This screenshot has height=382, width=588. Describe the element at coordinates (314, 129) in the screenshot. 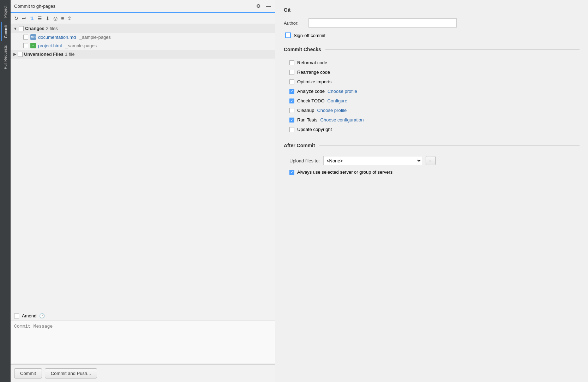

I see `copyright-label: Update copyright` at that location.